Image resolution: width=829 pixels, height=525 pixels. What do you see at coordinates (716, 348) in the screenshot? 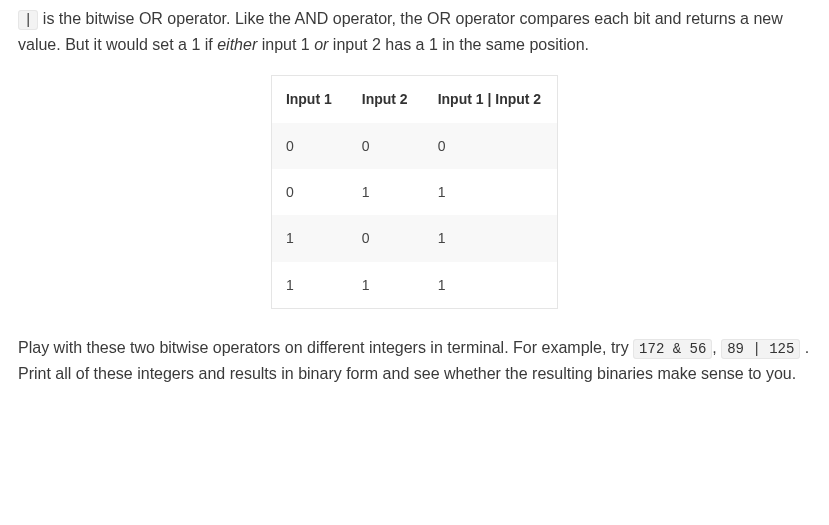
I see `outro-comma: ,` at bounding box center [716, 348].